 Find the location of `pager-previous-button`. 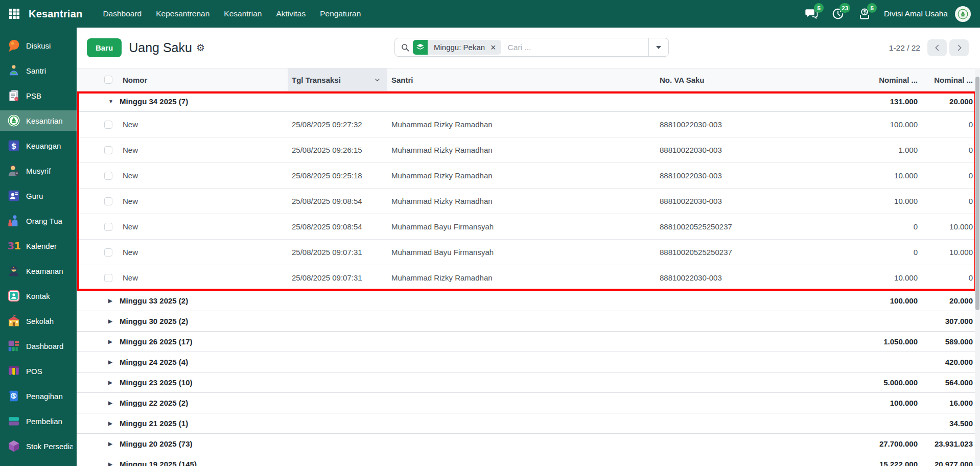

pager-previous-button is located at coordinates (937, 48).